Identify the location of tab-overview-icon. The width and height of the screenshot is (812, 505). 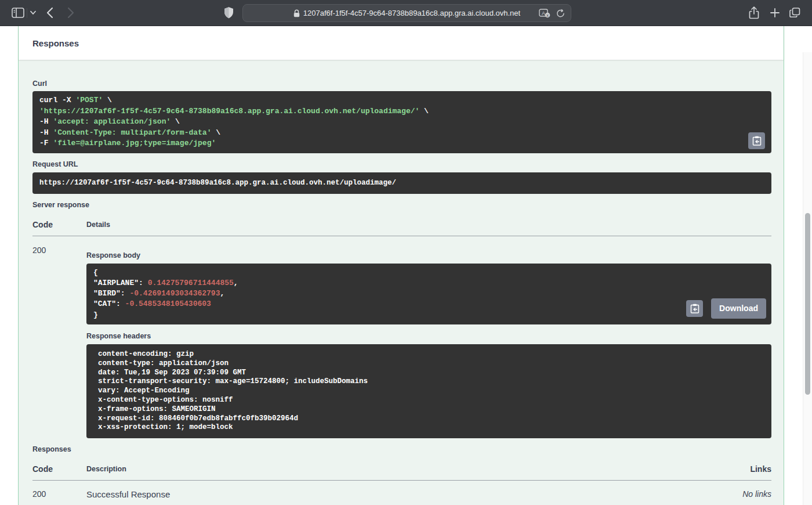
(795, 13).